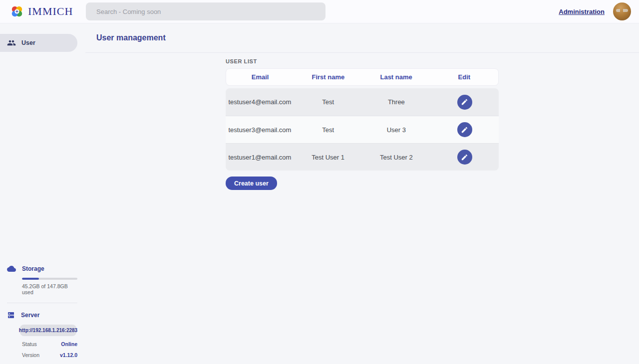  I want to click on user-avatar, so click(622, 11).